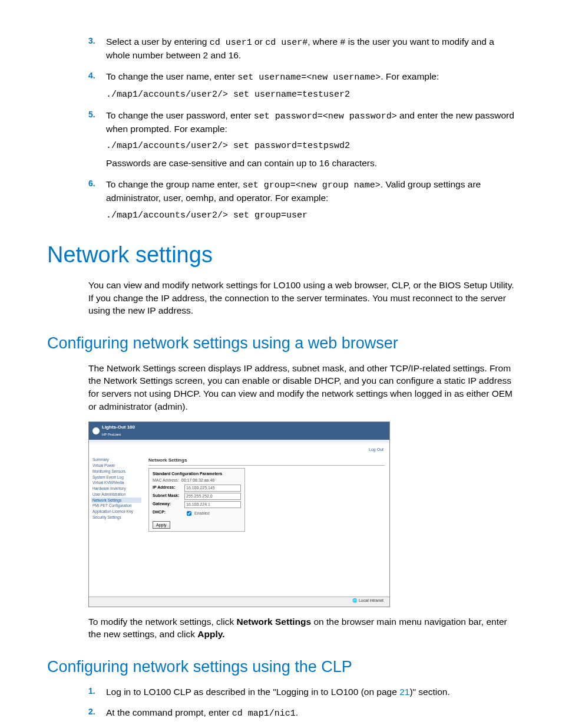 Image resolution: width=562 pixels, height=728 pixels. What do you see at coordinates (117, 518) in the screenshot?
I see `ss-nav-item: Security Settings` at bounding box center [117, 518].